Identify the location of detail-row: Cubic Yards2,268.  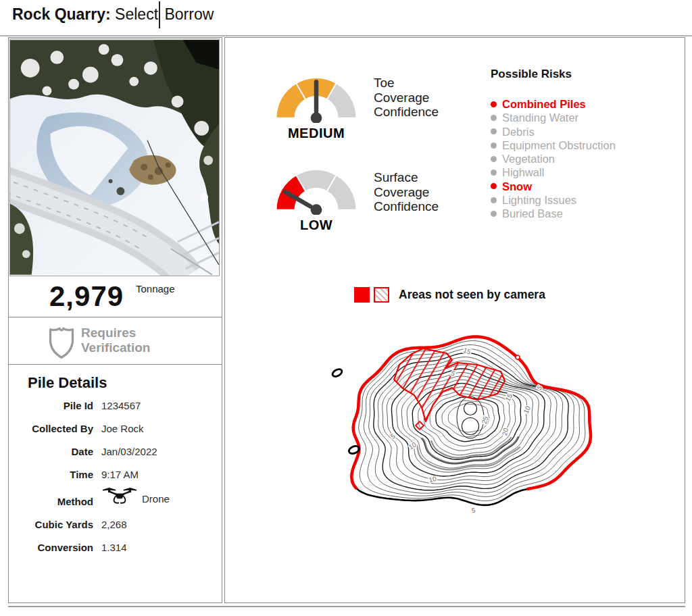
(115, 524).